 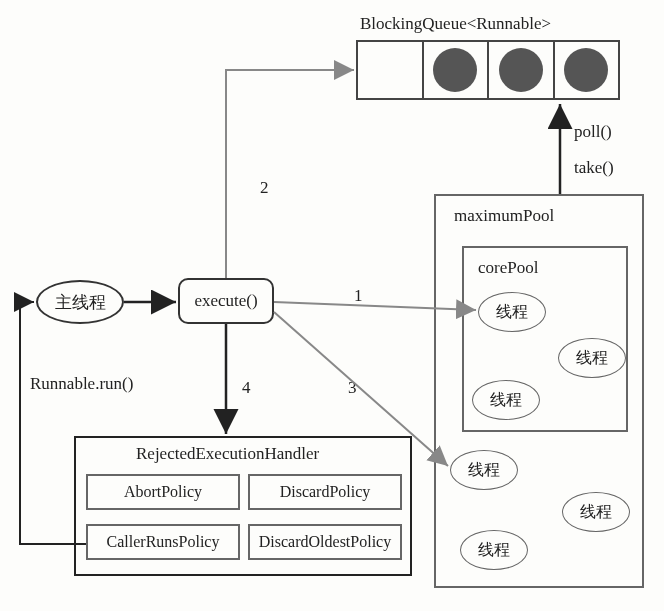 I want to click on rejected-handler-title: RejectedExecutionHandler, so click(x=228, y=454).